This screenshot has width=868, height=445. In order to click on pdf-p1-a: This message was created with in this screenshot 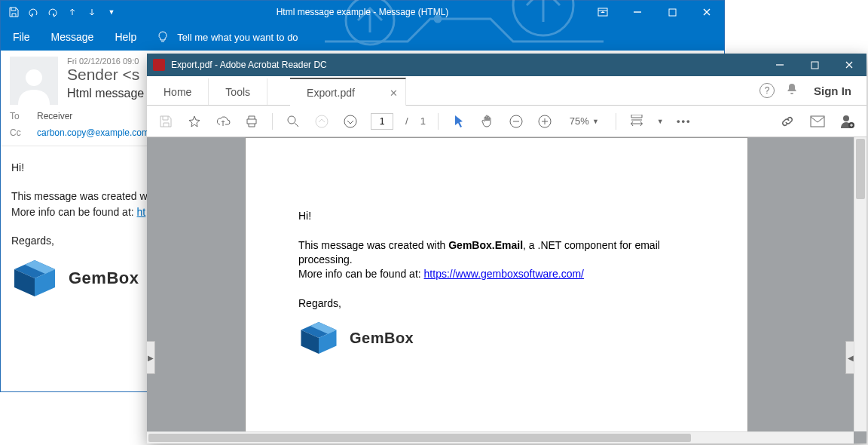, I will do `click(374, 245)`.